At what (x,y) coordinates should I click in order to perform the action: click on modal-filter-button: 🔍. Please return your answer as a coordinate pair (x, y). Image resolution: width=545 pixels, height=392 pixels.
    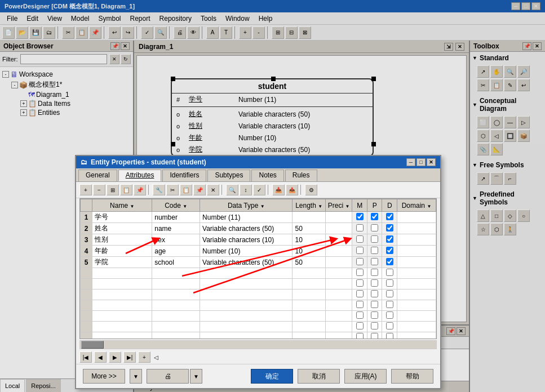
    Looking at the image, I should click on (232, 190).